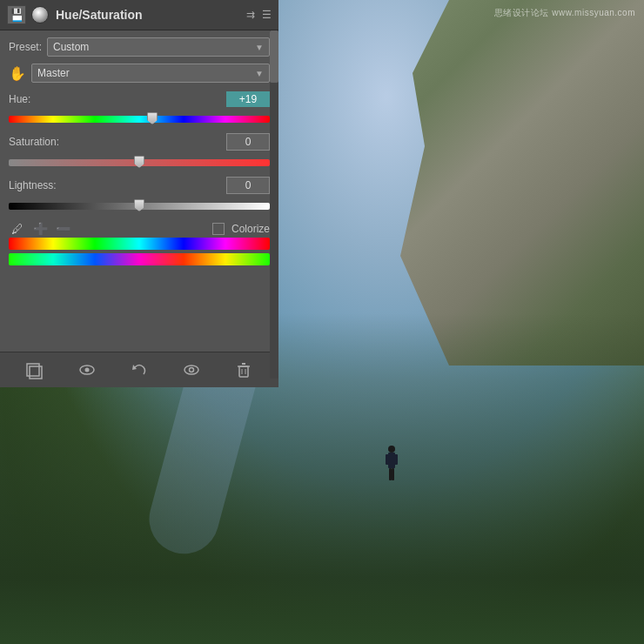 Image resolution: width=644 pixels, height=644 pixels. I want to click on undo-icon, so click(139, 370).